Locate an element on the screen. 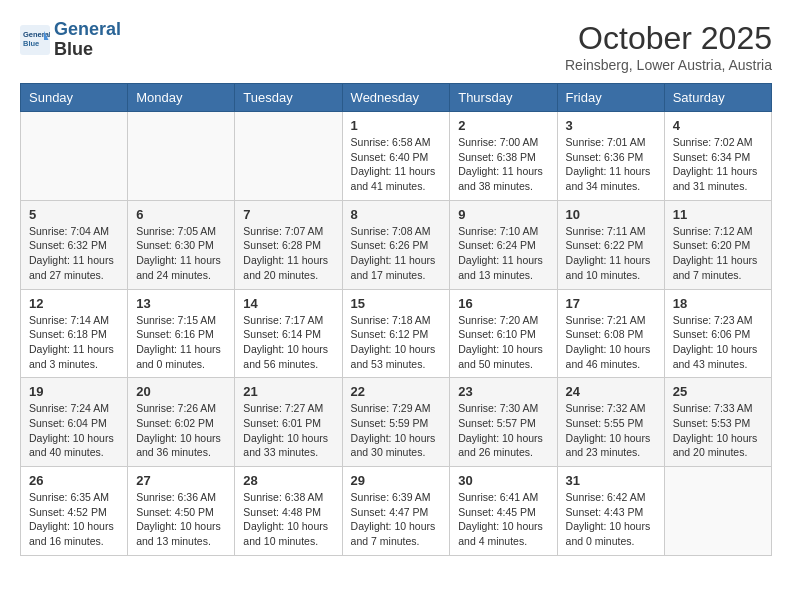  week-row-4: 19Sunrise: 7:24 AMSunset: 6:04 PMDayligh… is located at coordinates (396, 422).